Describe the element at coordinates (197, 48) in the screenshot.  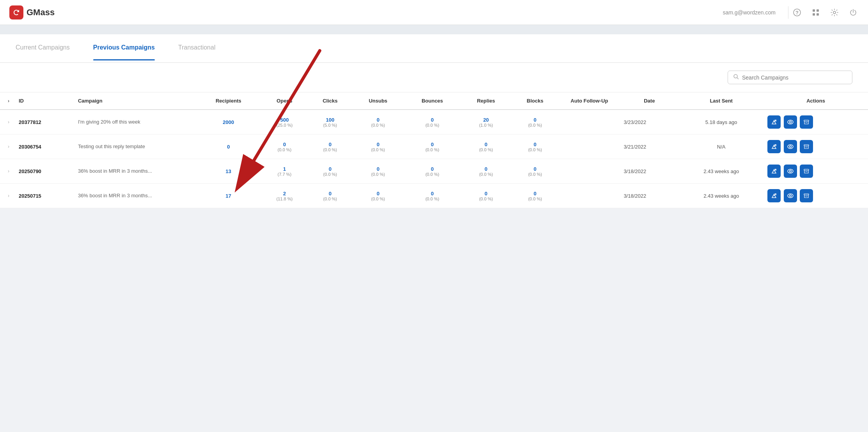
I see `tab-transactional: Transactional` at that location.